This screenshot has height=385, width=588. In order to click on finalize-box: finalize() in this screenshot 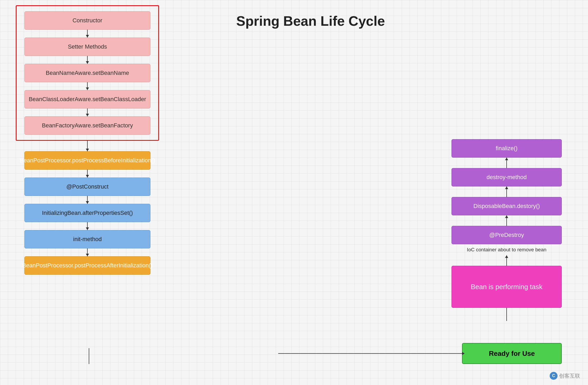, I will do `click(507, 148)`.